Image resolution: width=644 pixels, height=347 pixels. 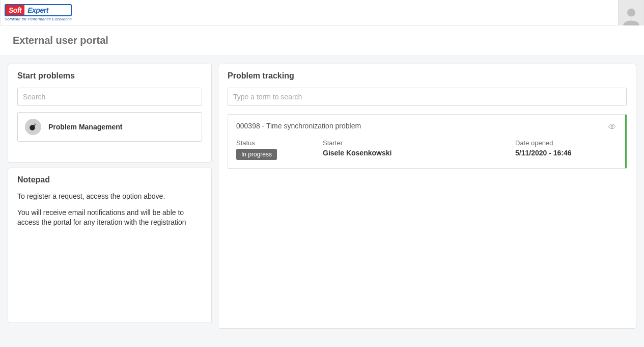 I want to click on notepad-line-1: To register a request, access the option…, so click(x=110, y=197).